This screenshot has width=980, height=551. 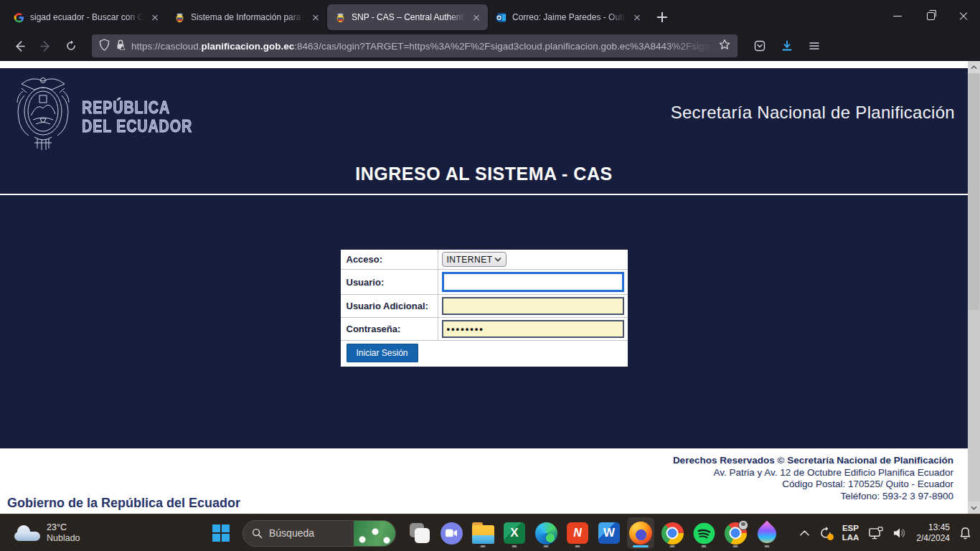 What do you see at coordinates (63, 528) in the screenshot?
I see `weather-temp: 23°C` at bounding box center [63, 528].